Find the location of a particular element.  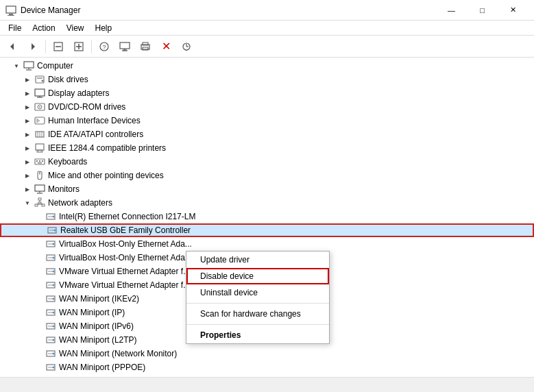

tree-item-dvd: DVD/CD-ROM drives is located at coordinates (267, 107).